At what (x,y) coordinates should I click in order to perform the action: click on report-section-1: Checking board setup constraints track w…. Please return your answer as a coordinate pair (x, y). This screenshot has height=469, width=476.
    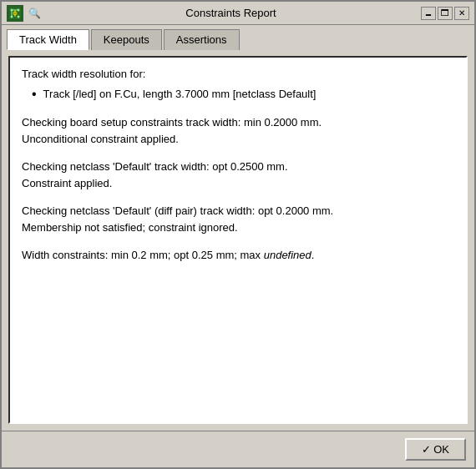
    Looking at the image, I should click on (238, 130).